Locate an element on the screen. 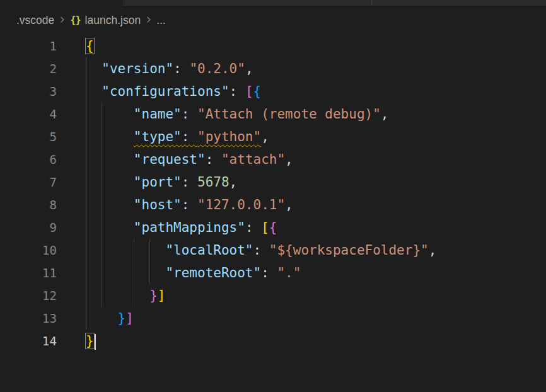 This screenshot has height=392, width=546. code-token: "attach" is located at coordinates (253, 159).